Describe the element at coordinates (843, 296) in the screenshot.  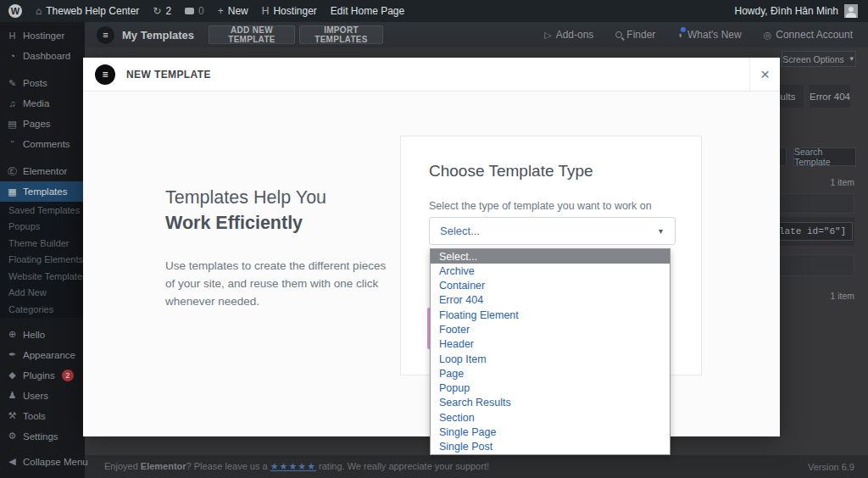
I see `item-count-bottom: 1 item` at that location.